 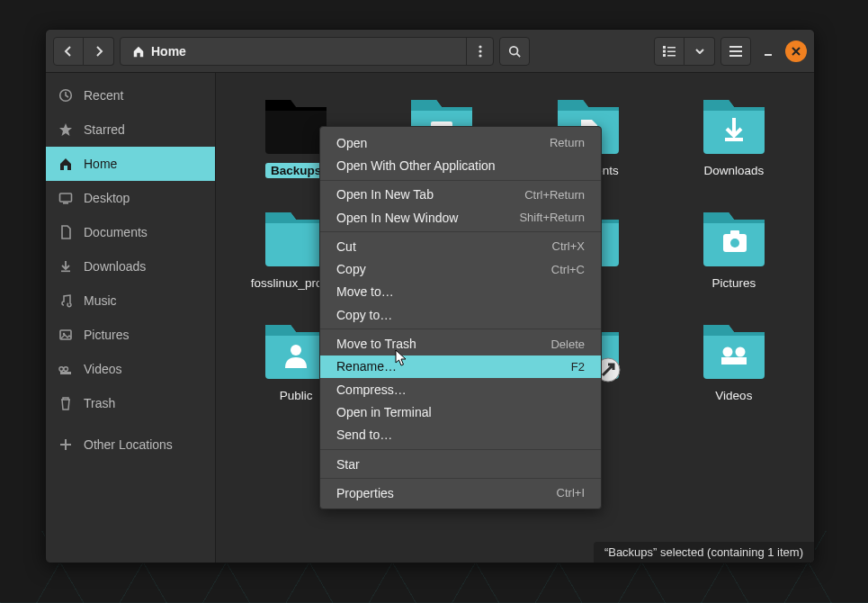 I want to click on context-menu-item: Open With Other Application, so click(x=461, y=166).